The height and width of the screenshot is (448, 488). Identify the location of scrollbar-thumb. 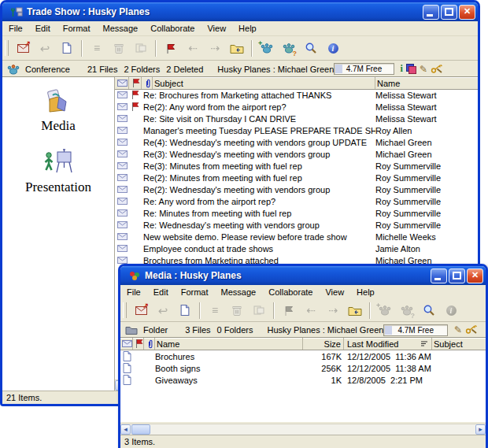
(141, 430).